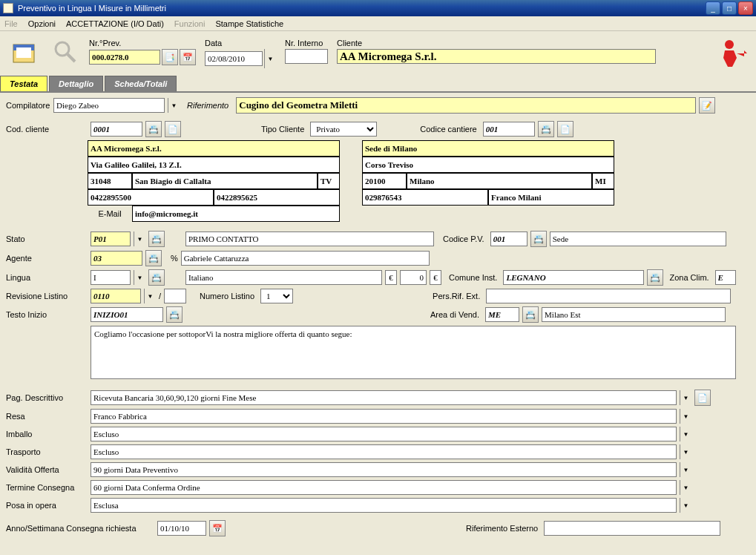  I want to click on area-vend-desc, so click(634, 315).